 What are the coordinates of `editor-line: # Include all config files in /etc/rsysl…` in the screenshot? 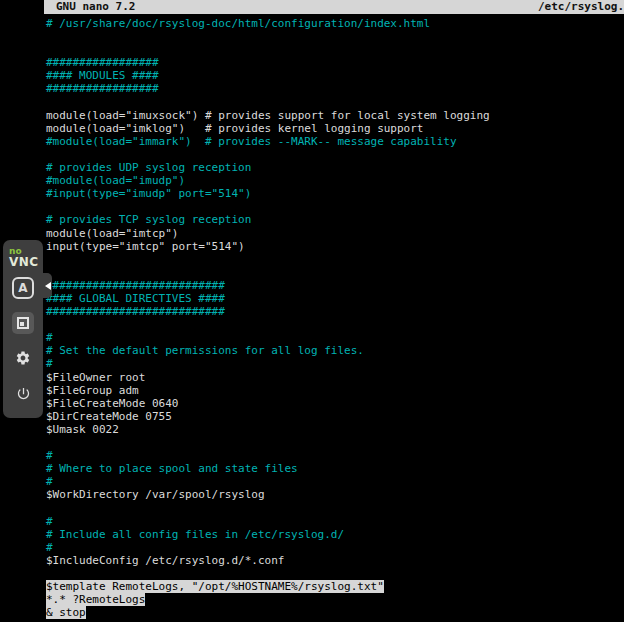 It's located at (335, 534).